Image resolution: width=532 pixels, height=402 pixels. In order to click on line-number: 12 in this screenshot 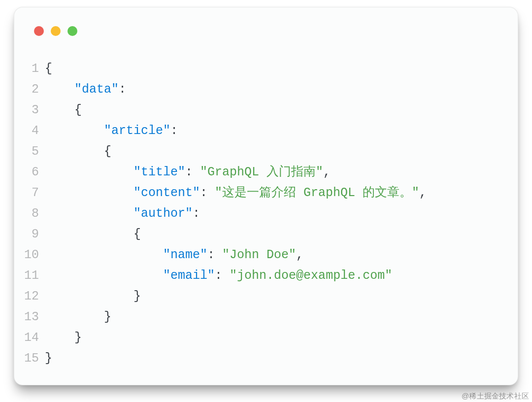, I will do `click(34, 297)`.